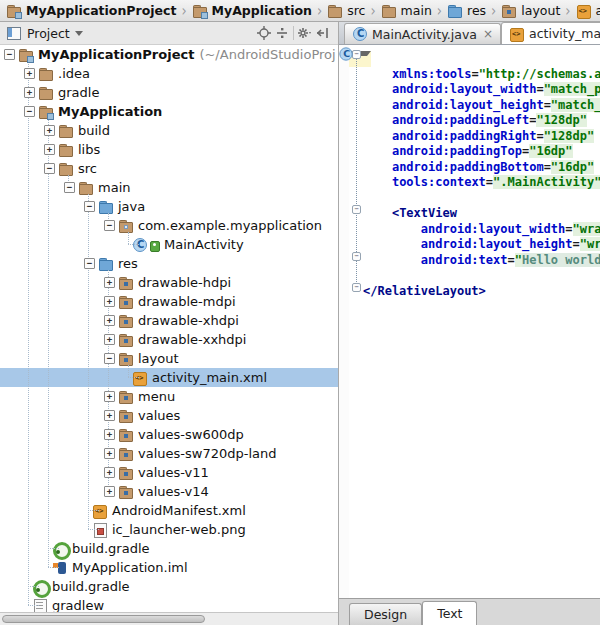  I want to click on breadcrumb-item-main: main, so click(406, 11).